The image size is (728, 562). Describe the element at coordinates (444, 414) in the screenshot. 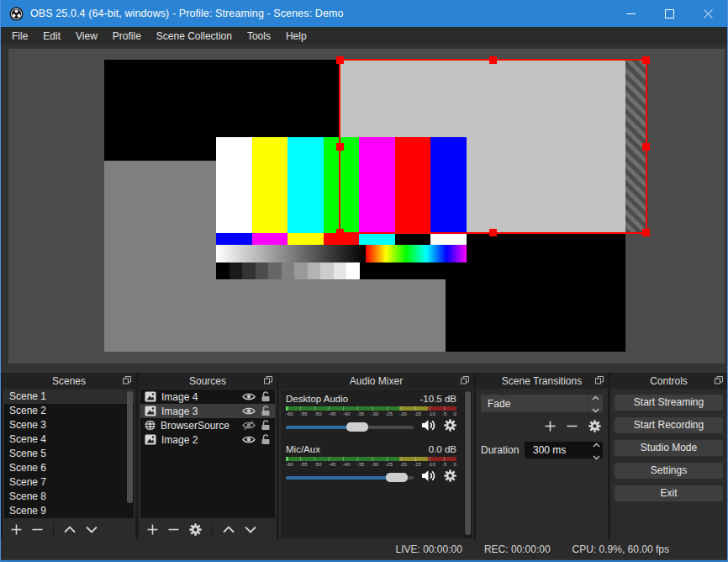

I see `meter-tick-label: -5` at that location.